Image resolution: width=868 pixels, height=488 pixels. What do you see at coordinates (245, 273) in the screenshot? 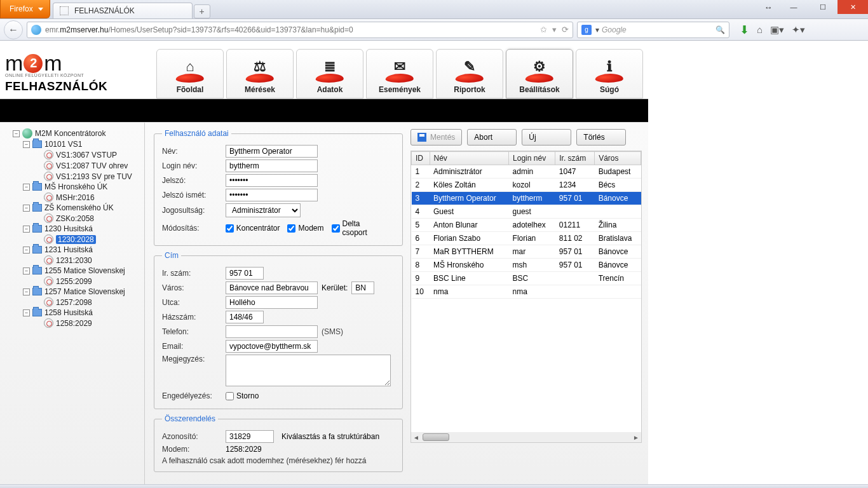
I see `zip-field` at bounding box center [245, 273].